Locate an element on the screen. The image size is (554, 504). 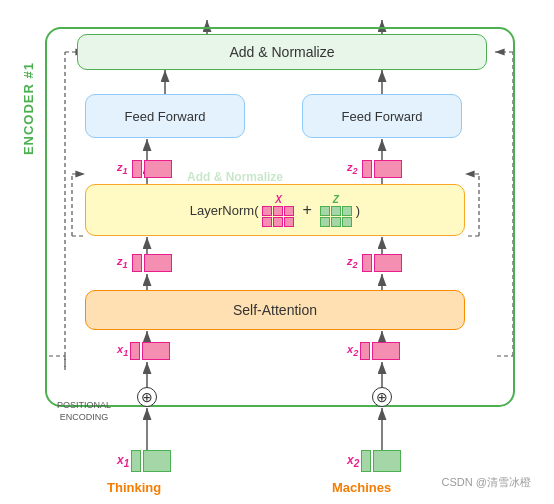
x2-inner-block: x2 is located at coordinates (374, 351).